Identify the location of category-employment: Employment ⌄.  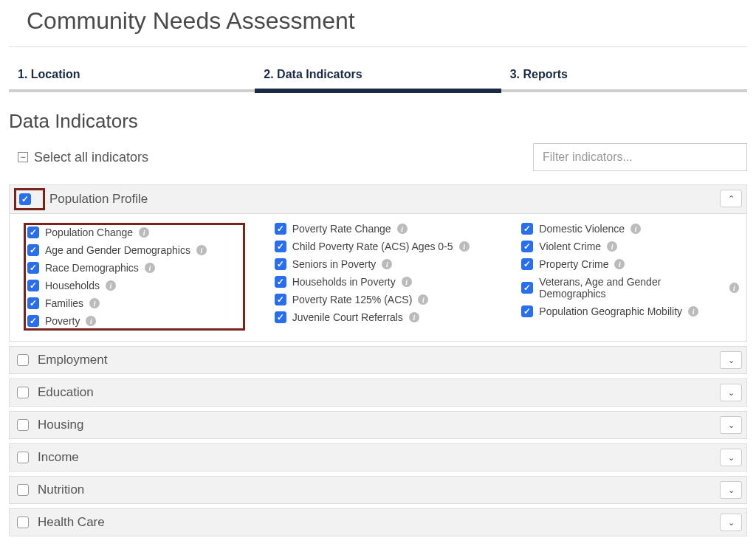
(378, 360).